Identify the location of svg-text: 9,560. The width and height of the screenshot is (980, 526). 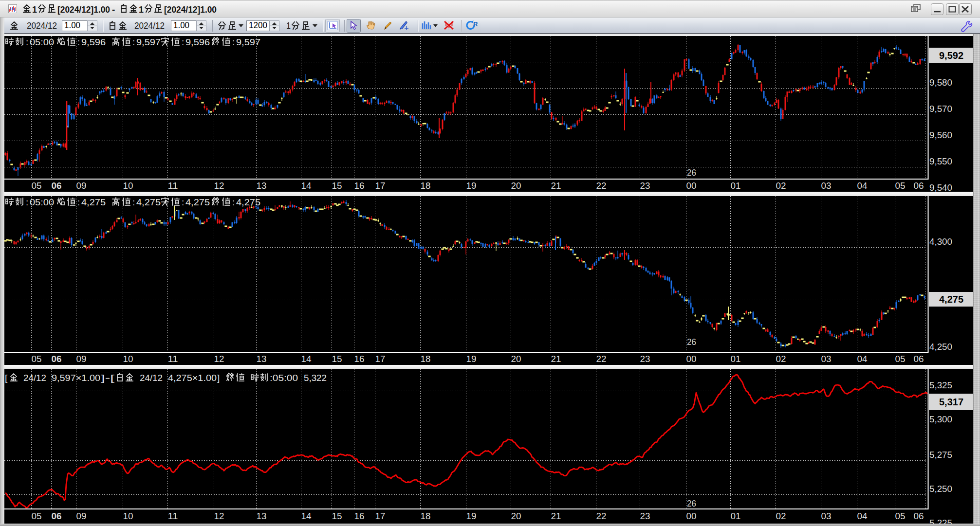
(941, 135).